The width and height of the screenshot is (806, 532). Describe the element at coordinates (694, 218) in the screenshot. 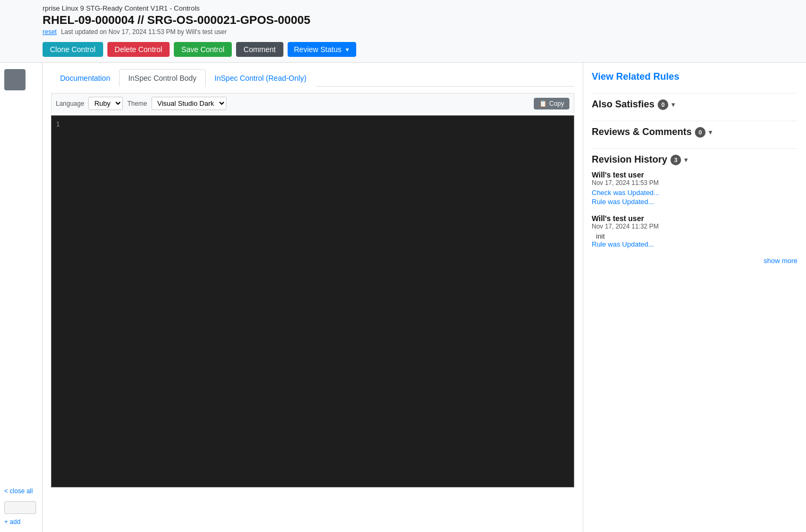

I see `revision-user-2: Will's test user` at that location.